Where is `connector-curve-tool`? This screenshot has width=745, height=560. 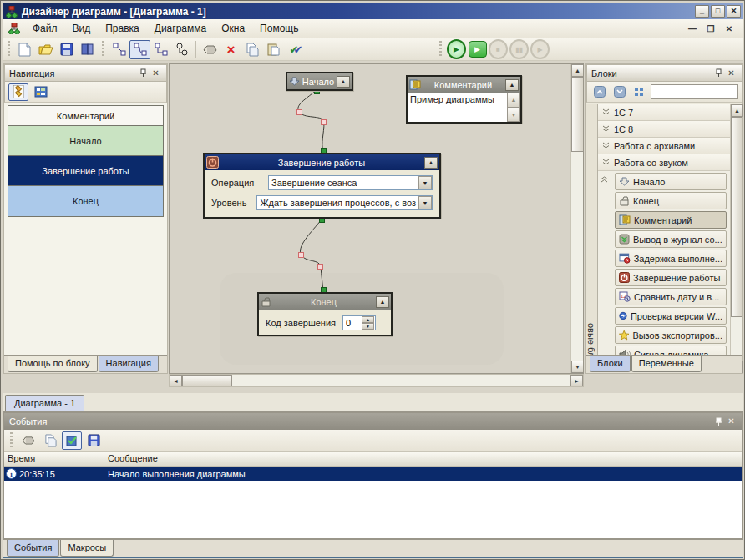 connector-curve-tool is located at coordinates (140, 50).